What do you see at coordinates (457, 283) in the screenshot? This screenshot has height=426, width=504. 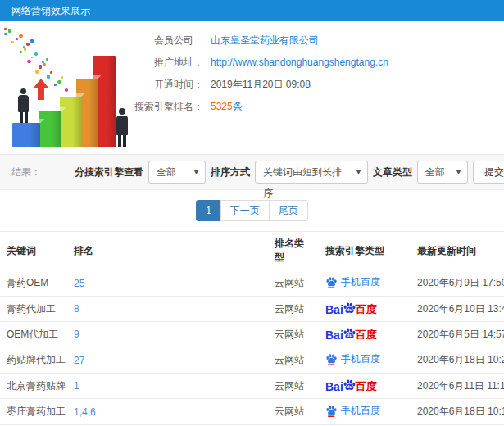 I see `updated-time-cell: 2020年6月9日 17:50` at bounding box center [457, 283].